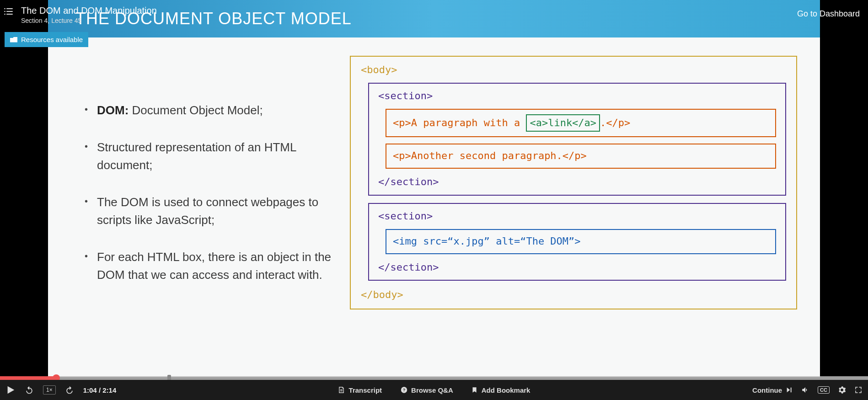 This screenshot has width=868, height=400. What do you see at coordinates (824, 390) in the screenshot?
I see `captions-button: CC` at bounding box center [824, 390].